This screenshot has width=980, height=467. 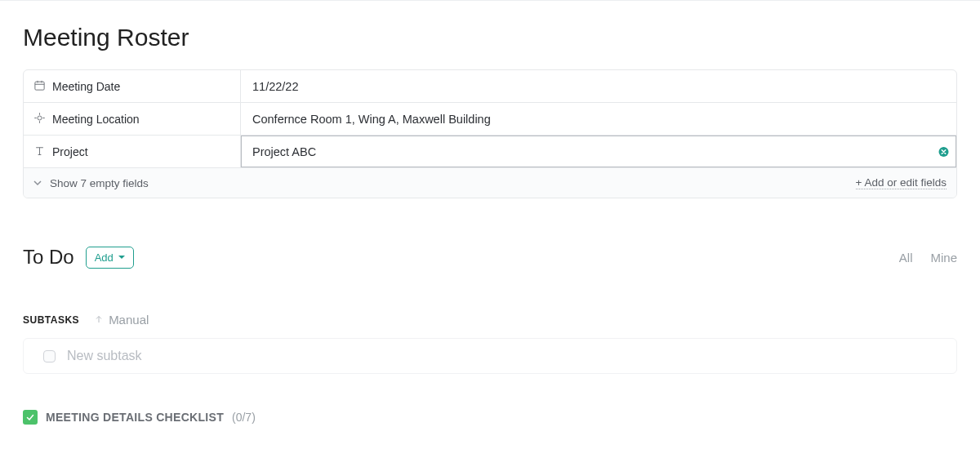 What do you see at coordinates (944, 152) in the screenshot?
I see `close-circle-icon` at bounding box center [944, 152].